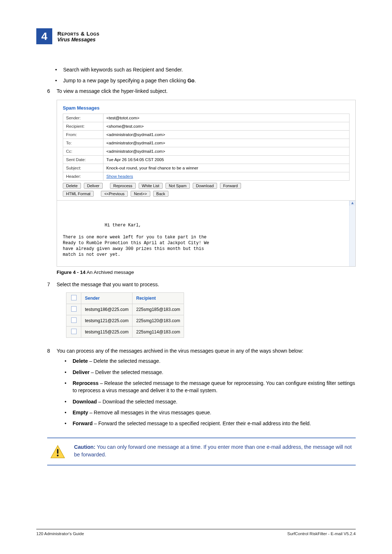 This screenshot has height=554, width=392. Describe the element at coordinates (206, 143) in the screenshot. I see `row-to: To:<administrator@sydmail1.com>` at that location.